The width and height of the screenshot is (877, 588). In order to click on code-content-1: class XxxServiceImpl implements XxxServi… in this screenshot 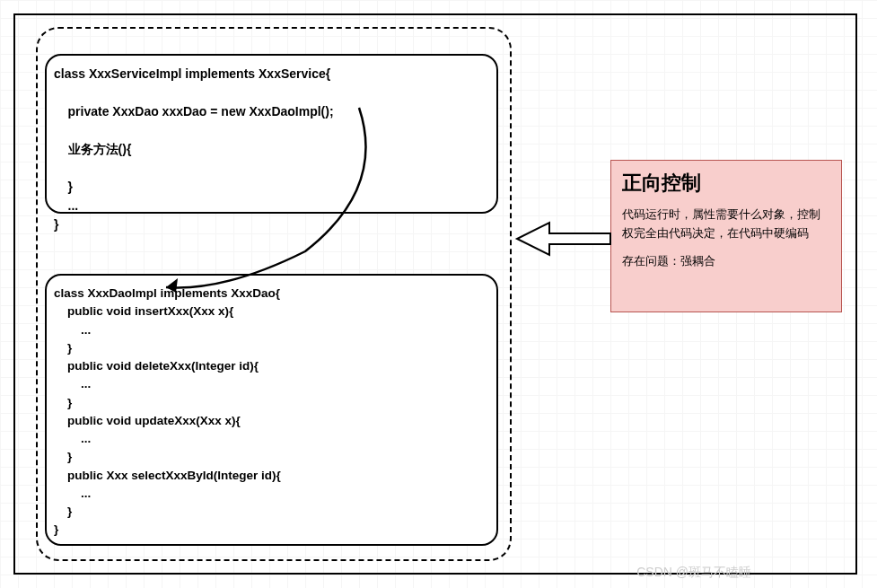, I will do `click(271, 149)`.